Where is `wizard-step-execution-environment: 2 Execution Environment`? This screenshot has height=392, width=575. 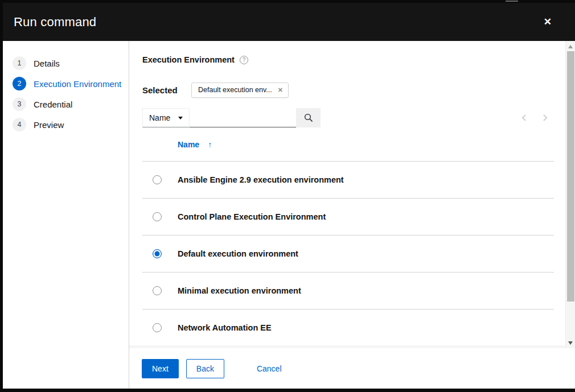 wizard-step-execution-environment: 2 Execution Environment is located at coordinates (66, 84).